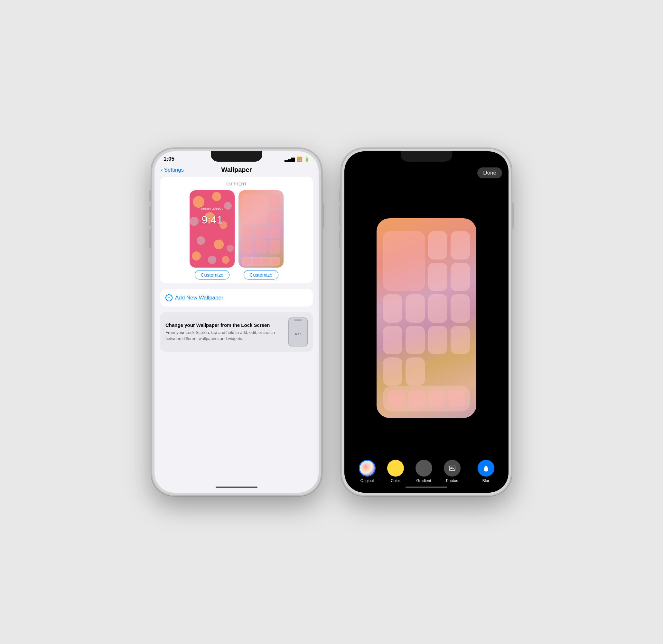  Describe the element at coordinates (224, 332) in the screenshot. I see `info-text: Change your Wallpaper from the Lock Scre…` at that location.